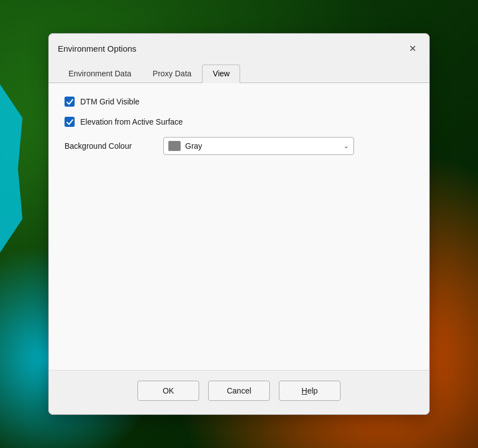 This screenshot has width=478, height=448. I want to click on cancel-button: Cancel, so click(239, 391).